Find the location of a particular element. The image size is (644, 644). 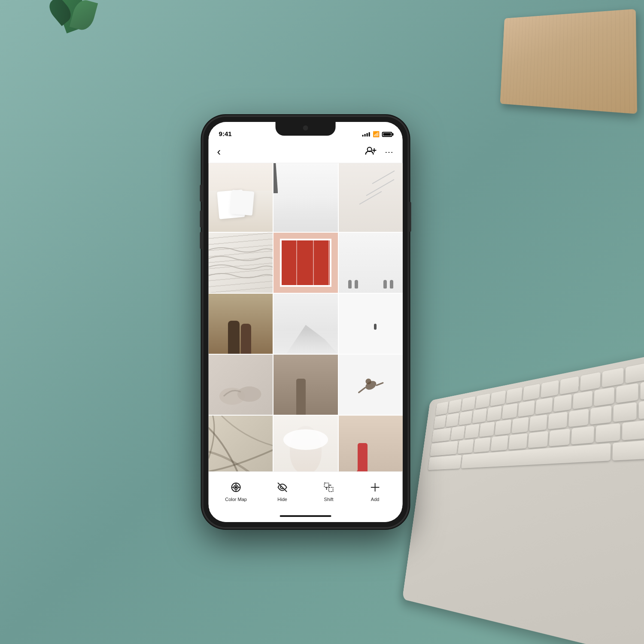

plant-decoration is located at coordinates (77, 24).